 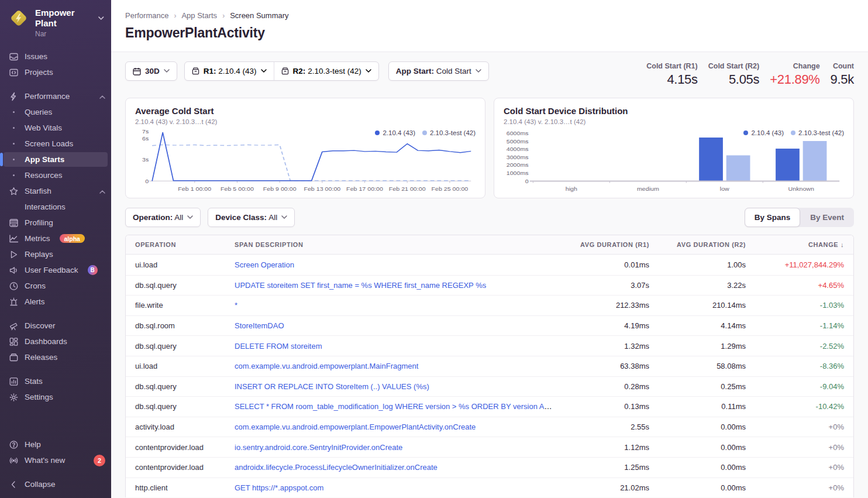 What do you see at coordinates (175, 366) in the screenshot?
I see `operation-cell: ui.load` at bounding box center [175, 366].